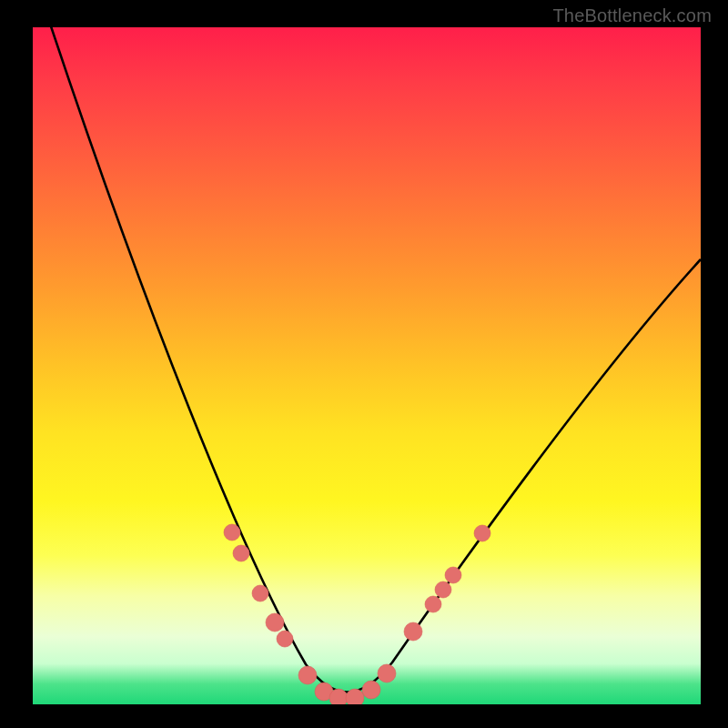 This screenshot has height=728, width=728. What do you see at coordinates (632, 16) in the screenshot?
I see `watermark-label: TheBottleneck.com` at bounding box center [632, 16].